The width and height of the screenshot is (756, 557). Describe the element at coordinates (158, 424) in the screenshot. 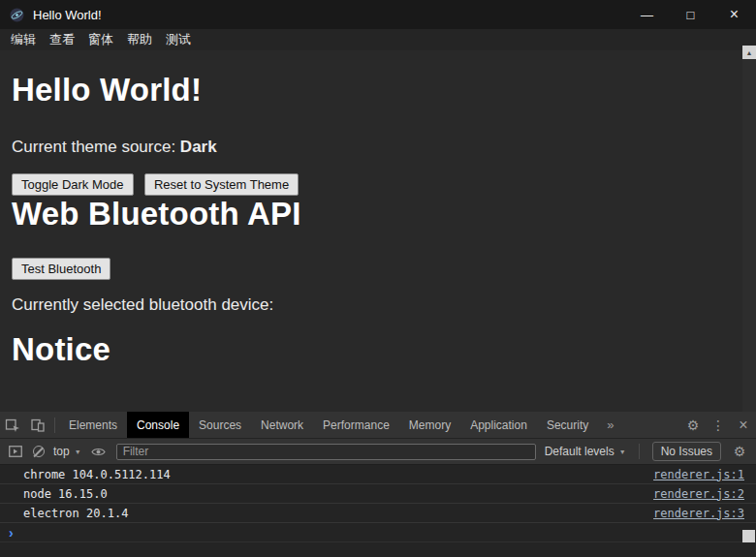

I see `tab-console: Console` at that location.